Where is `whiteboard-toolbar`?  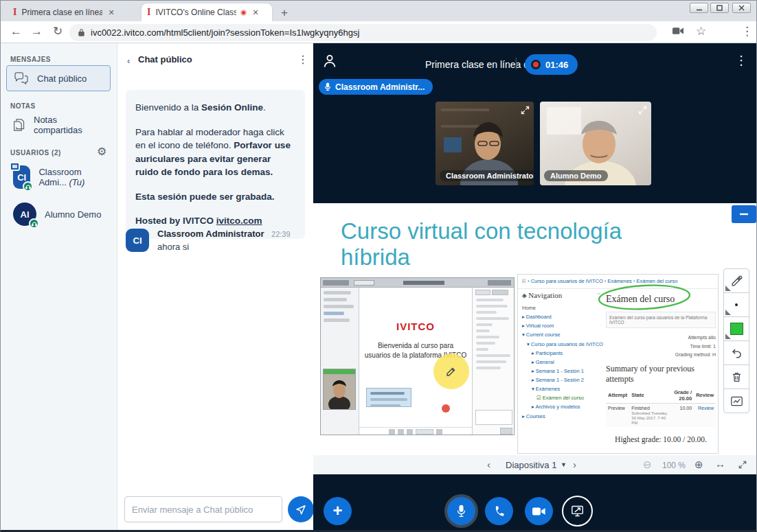
whiteboard-toolbar is located at coordinates (736, 340).